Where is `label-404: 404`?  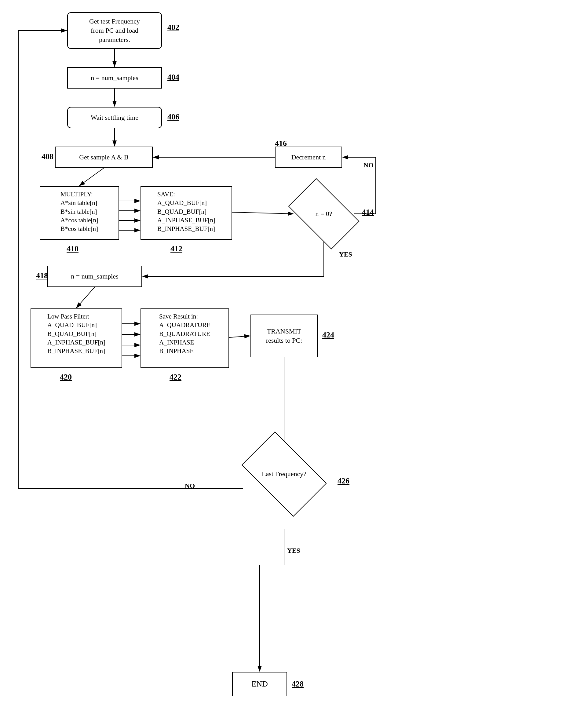
label-404: 404 is located at coordinates (173, 77).